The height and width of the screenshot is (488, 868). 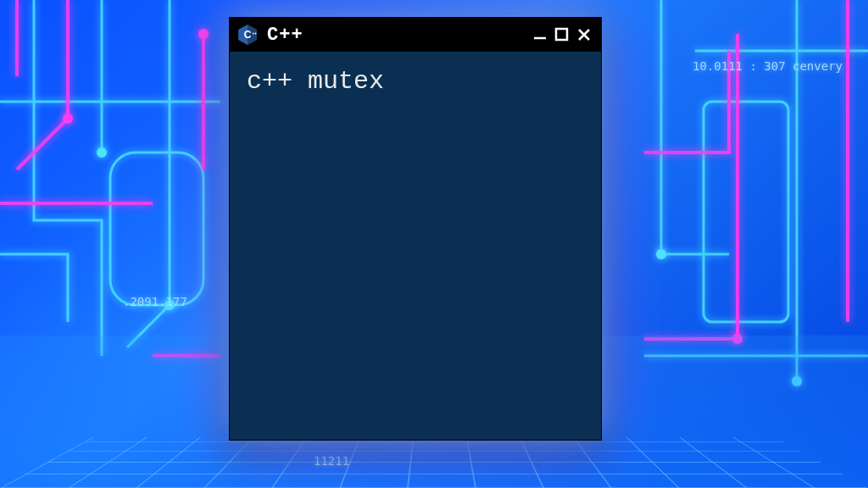 What do you see at coordinates (562, 35) in the screenshot?
I see `maximize-button` at bounding box center [562, 35].